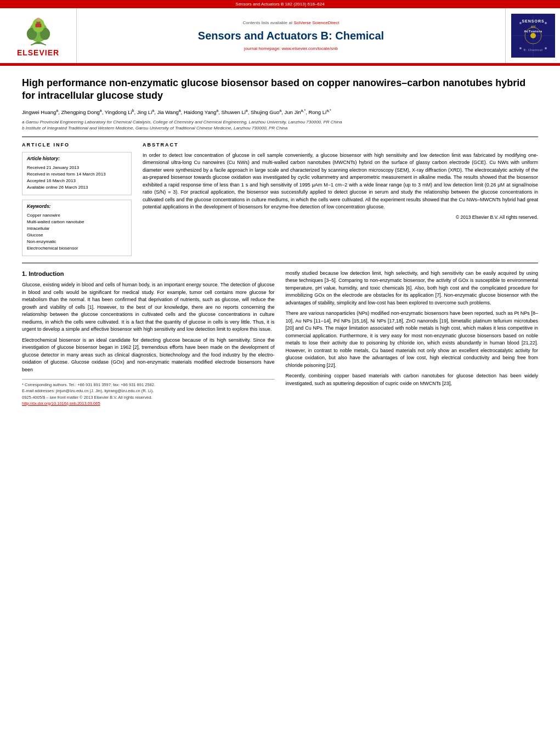  I want to click on footnote-issn: 0925-4005/$ – see front matter © 2013 El…, so click(148, 397).